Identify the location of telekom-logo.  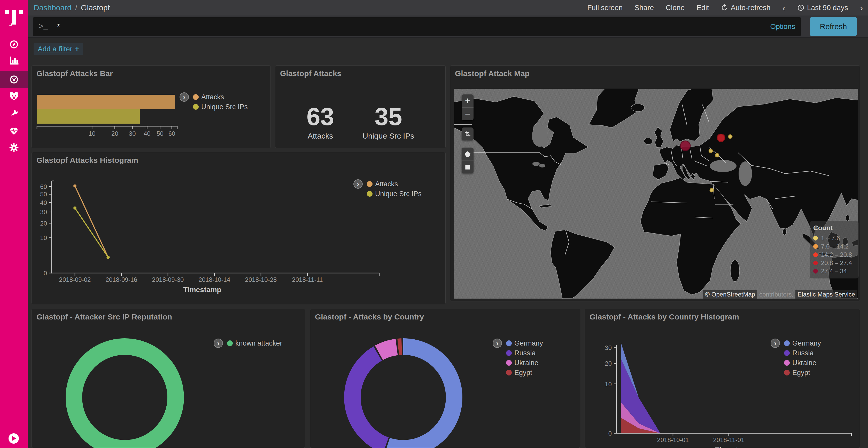
(14, 16).